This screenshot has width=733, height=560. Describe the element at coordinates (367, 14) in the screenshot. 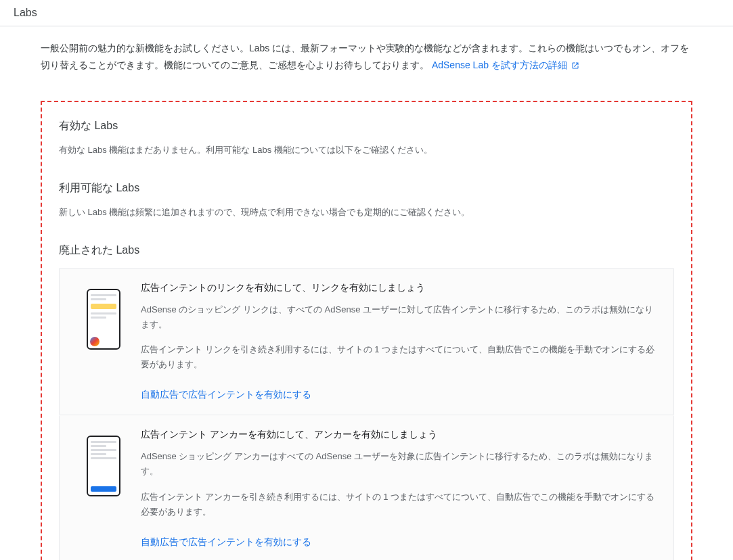

I see `page-header: Labs` at that location.